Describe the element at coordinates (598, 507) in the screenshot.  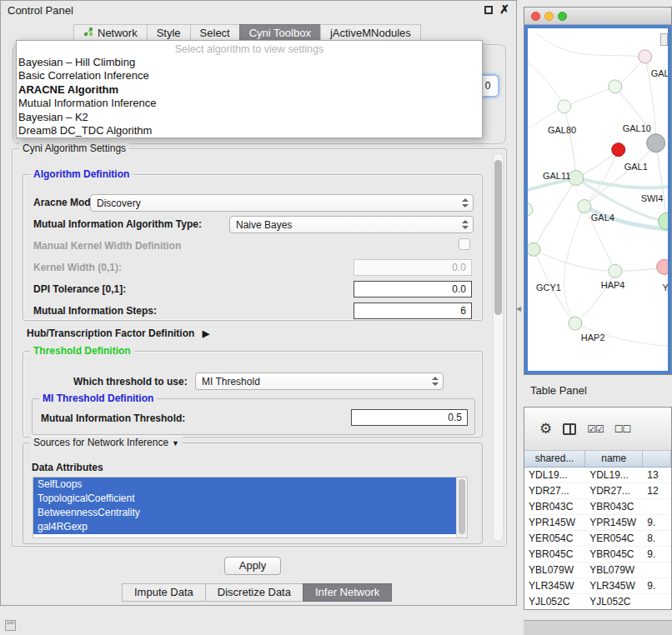
I see `table-row: YBR043CYBR043C` at that location.